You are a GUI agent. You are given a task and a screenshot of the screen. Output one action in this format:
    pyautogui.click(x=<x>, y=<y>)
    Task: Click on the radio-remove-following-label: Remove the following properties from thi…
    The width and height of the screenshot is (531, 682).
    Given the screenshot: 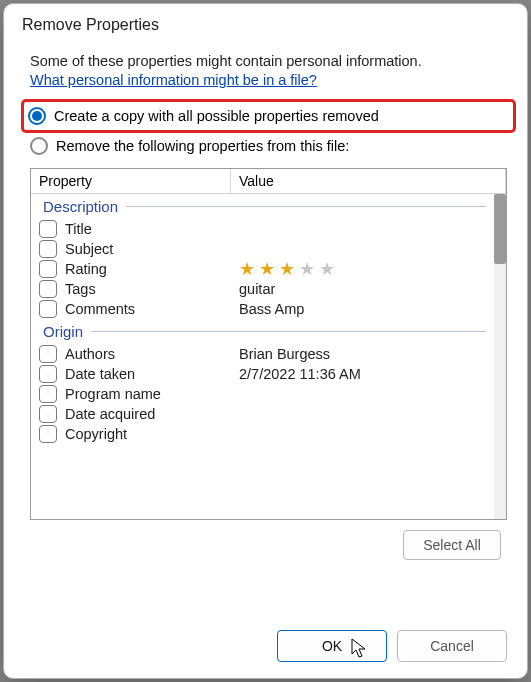 What is the action you would take?
    pyautogui.click(x=202, y=146)
    